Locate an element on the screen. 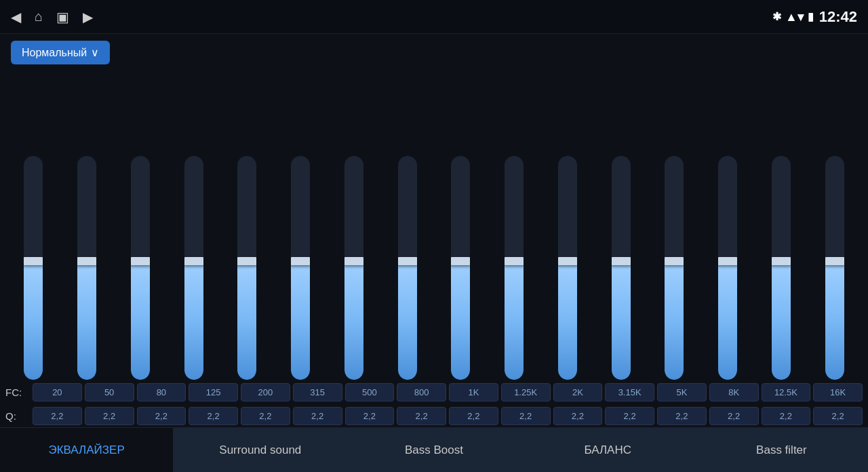  nav-tab-surround: Surround sound is located at coordinates (260, 450).